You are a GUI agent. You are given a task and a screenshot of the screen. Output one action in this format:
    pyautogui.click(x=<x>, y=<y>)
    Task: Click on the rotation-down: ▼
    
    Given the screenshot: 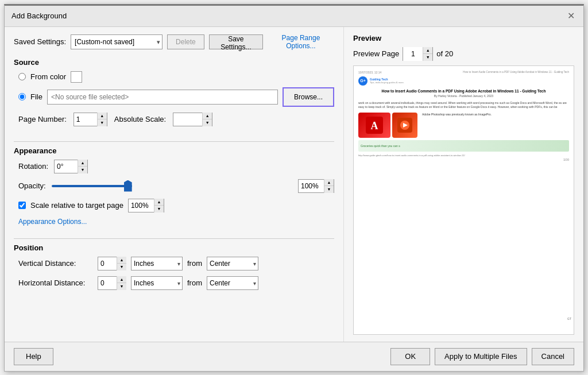 What is the action you would take?
    pyautogui.click(x=83, y=170)
    